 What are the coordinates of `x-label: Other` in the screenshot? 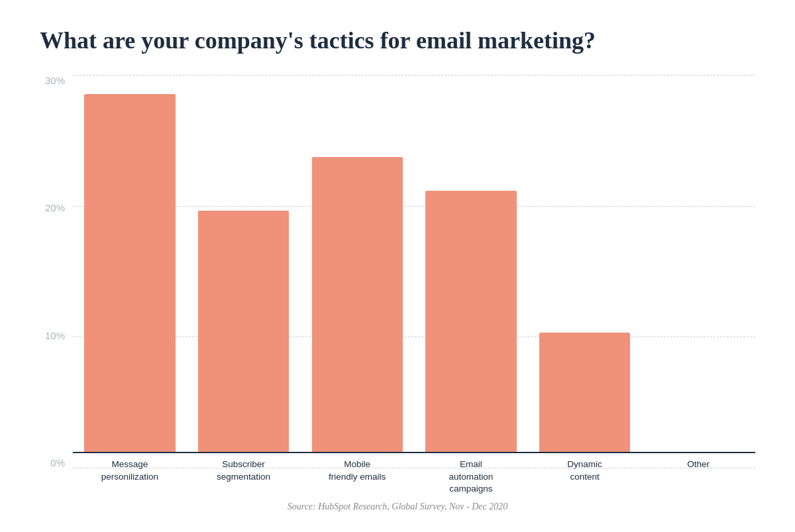 It's located at (698, 474).